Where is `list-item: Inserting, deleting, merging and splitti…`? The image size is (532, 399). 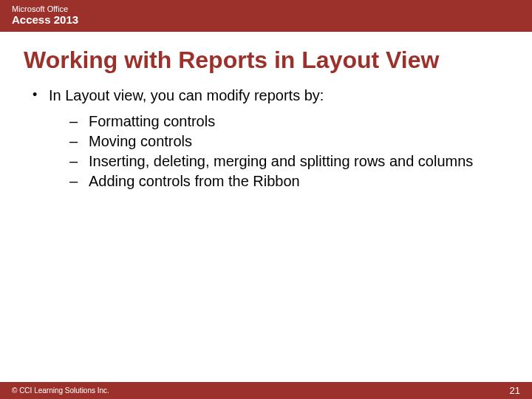 list-item: Inserting, deleting, merging and splitti… is located at coordinates (289, 161).